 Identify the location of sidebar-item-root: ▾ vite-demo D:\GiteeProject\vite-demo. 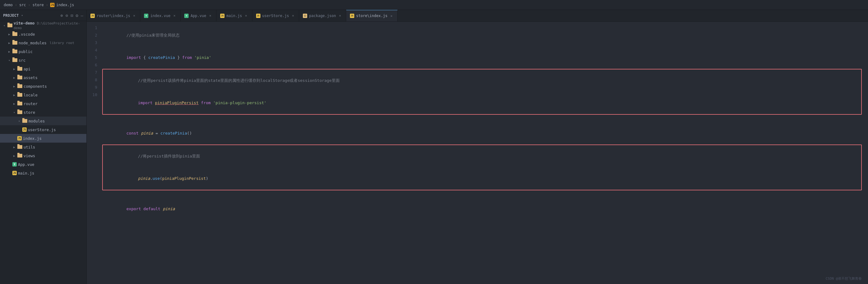
(43, 26).